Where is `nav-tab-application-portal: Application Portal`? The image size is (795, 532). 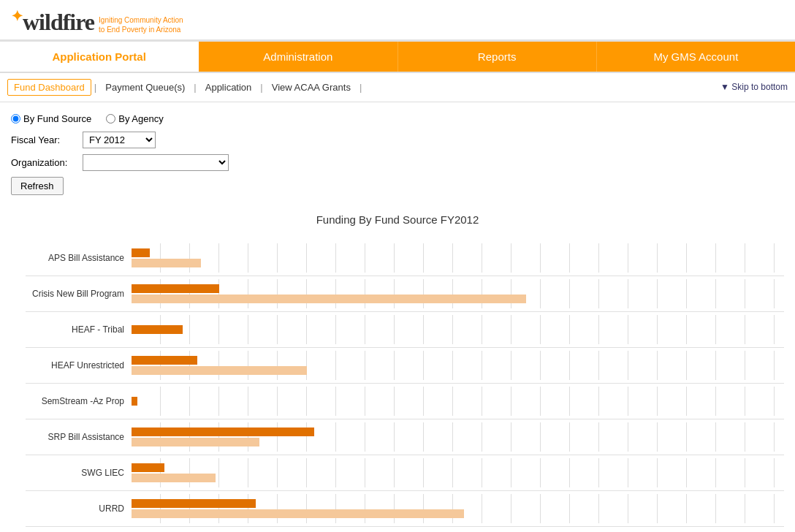 nav-tab-application-portal: Application Portal is located at coordinates (99, 57).